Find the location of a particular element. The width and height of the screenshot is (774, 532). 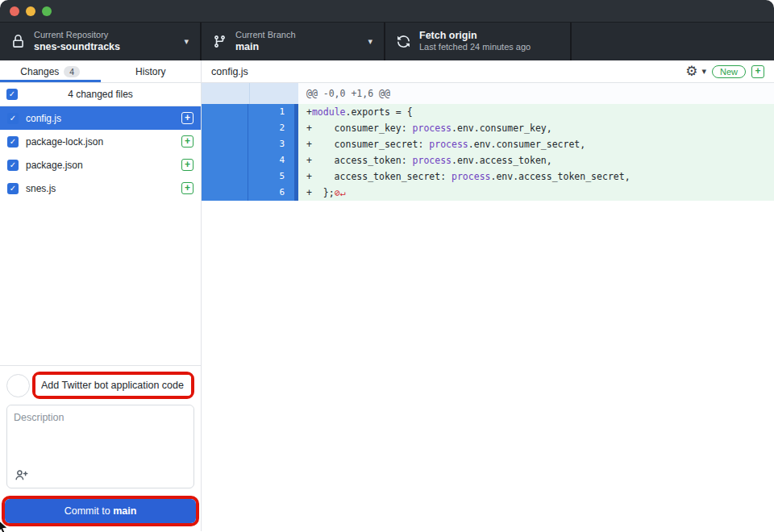

changed-files-list: ✓config.js+✓package-lock.json+✓package.j… is located at coordinates (100, 153).